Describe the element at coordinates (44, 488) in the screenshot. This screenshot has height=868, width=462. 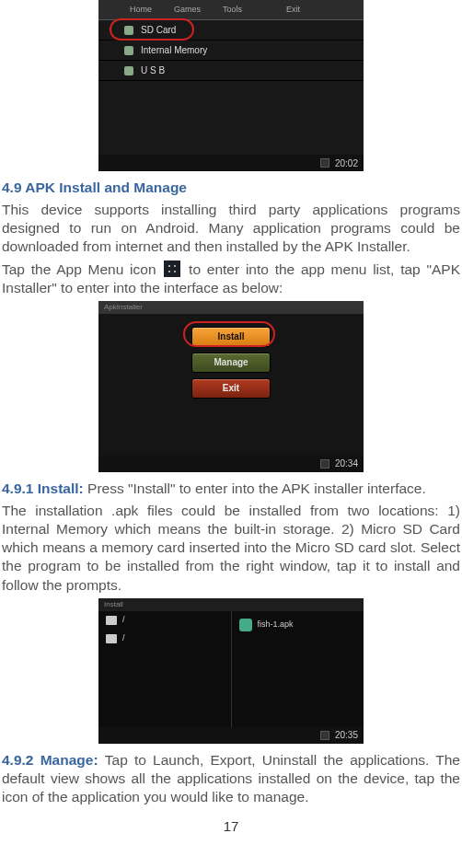
I see `heading-4-9-1: 4.9.1 Install:` at that location.